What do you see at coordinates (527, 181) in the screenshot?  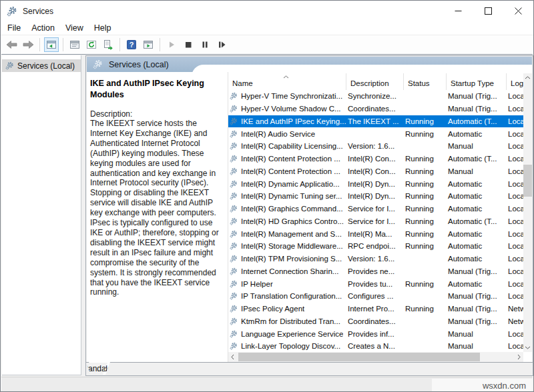 I see `vertical-scrollbar-thumb` at bounding box center [527, 181].